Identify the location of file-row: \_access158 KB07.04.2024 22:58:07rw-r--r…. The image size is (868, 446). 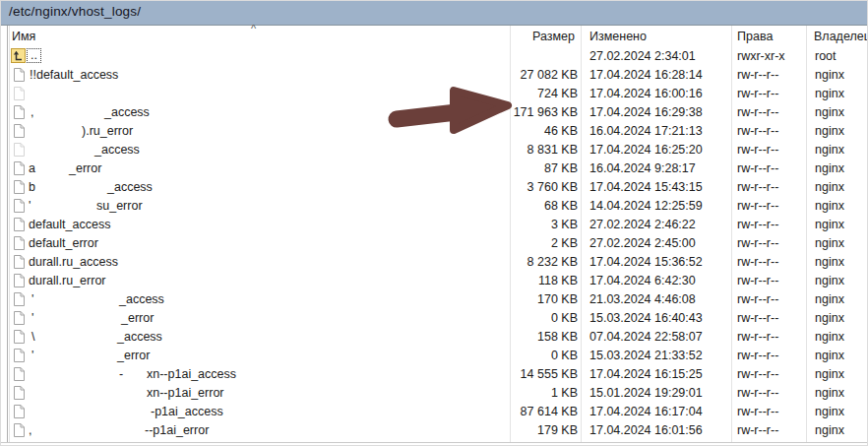
(435, 337).